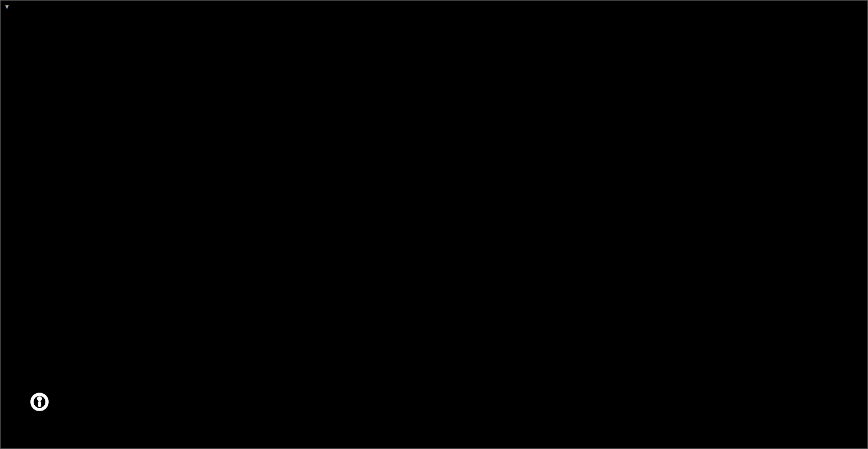  What do you see at coordinates (16, 6) in the screenshot?
I see `symbol-quote: ▼` at bounding box center [16, 6].